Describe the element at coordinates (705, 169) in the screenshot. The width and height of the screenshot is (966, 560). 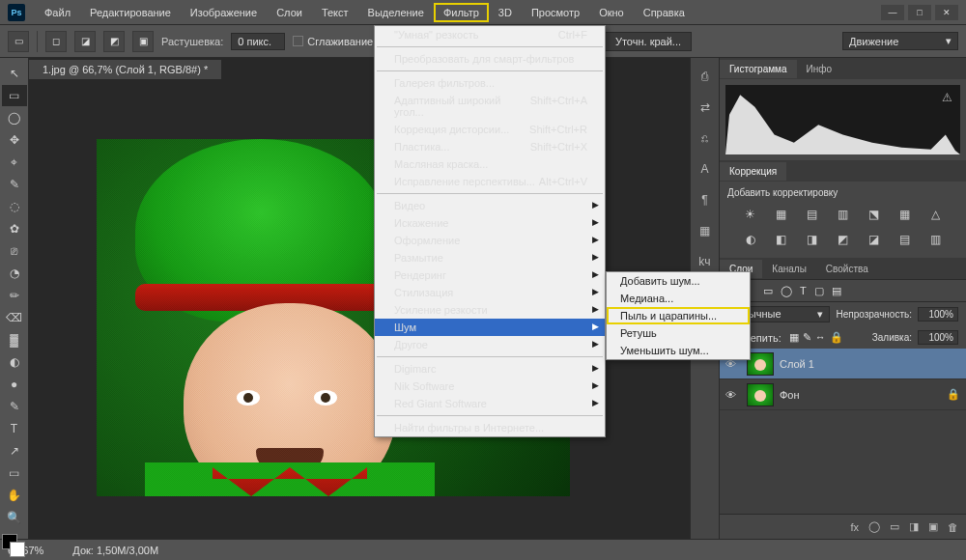
I see `strip-icon-3: A` at that location.